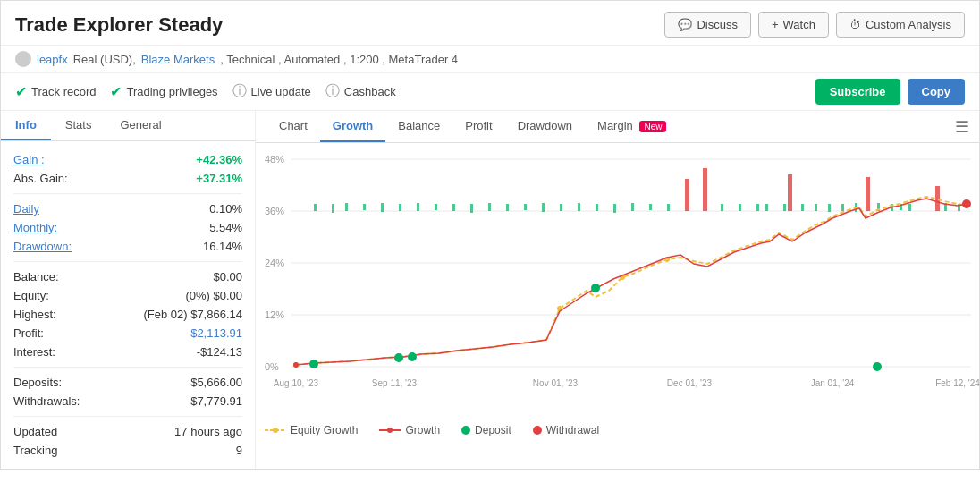 The image size is (980, 491). Describe the element at coordinates (410, 430) in the screenshot. I see `legend-growth: Growth` at that location.